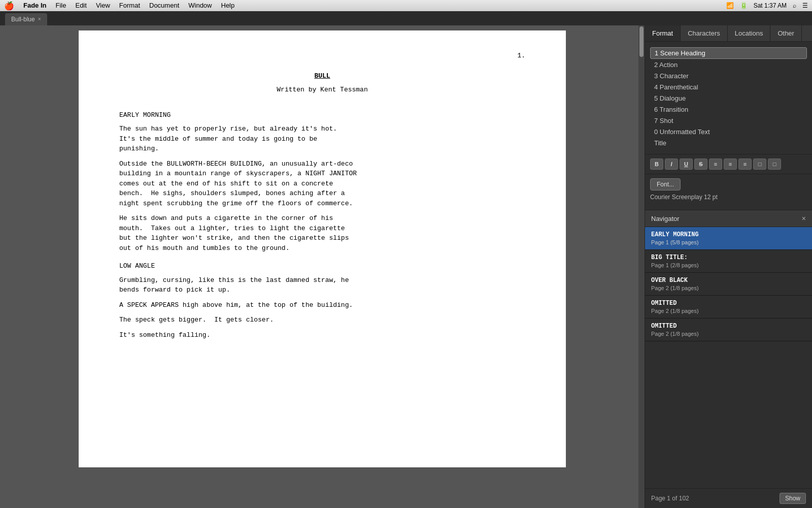 This screenshot has height=508, width=812. I want to click on tab-other: Other, so click(786, 34).